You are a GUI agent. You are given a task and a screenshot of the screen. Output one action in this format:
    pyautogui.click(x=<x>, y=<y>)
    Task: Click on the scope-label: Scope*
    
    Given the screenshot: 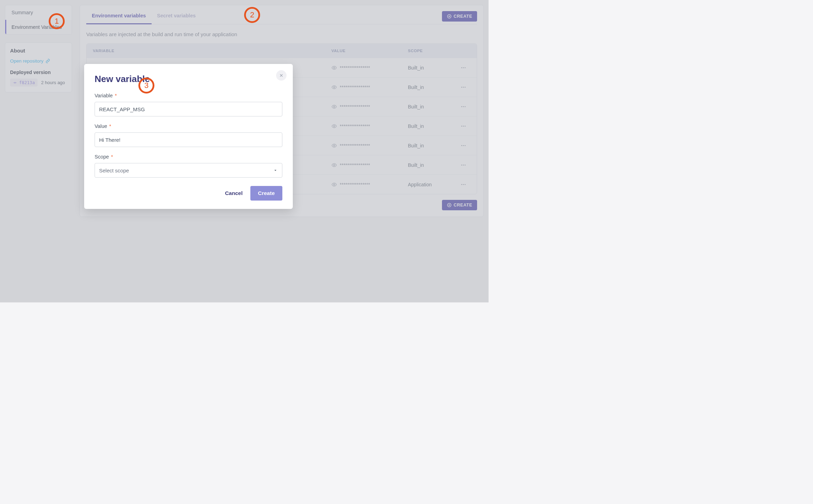 What is the action you would take?
    pyautogui.click(x=188, y=157)
    